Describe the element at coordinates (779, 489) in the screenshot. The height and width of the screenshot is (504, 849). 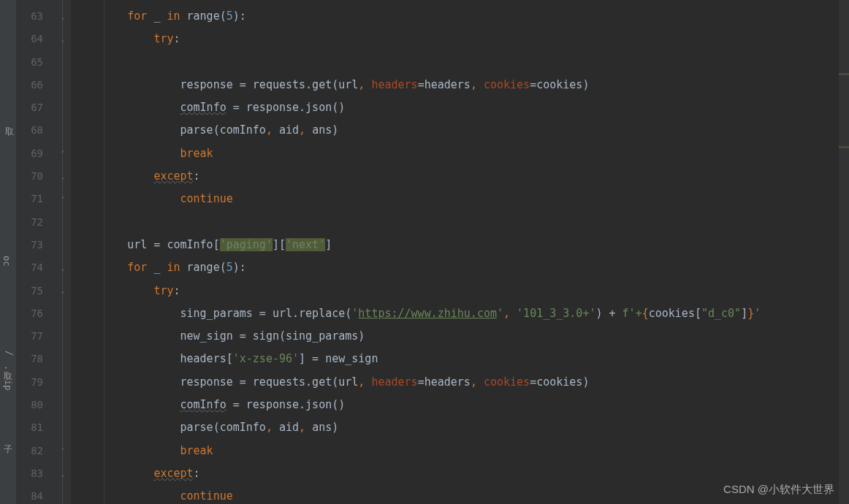
I see `watermark-text: CSDN @小软件大世界` at that location.